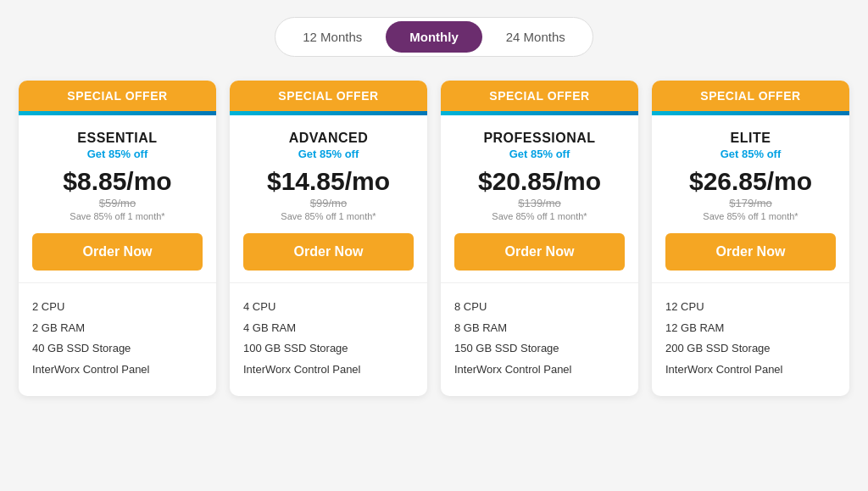 This screenshot has width=868, height=491. Describe the element at coordinates (539, 339) in the screenshot. I see `plan-features: 8 CPU8 GB RAM150 GB SSD StorageInterWorx…` at that location.